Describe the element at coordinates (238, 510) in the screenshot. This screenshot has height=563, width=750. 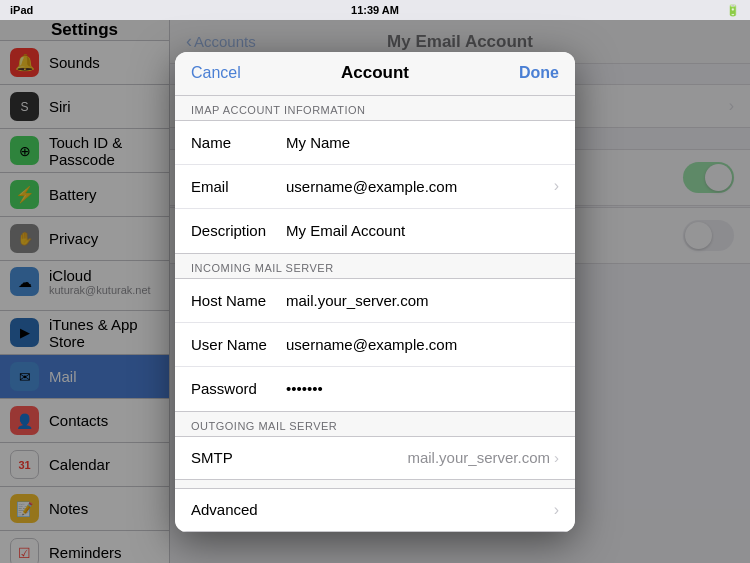
I see `advanced-label: Advanced` at that location.